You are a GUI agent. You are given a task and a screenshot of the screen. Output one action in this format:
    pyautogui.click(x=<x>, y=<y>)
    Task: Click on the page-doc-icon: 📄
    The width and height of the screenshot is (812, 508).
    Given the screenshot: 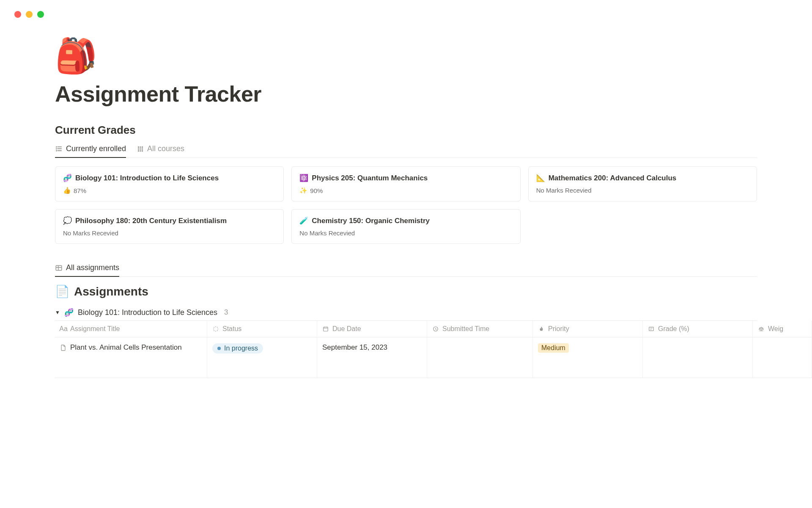 What is the action you would take?
    pyautogui.click(x=63, y=291)
    